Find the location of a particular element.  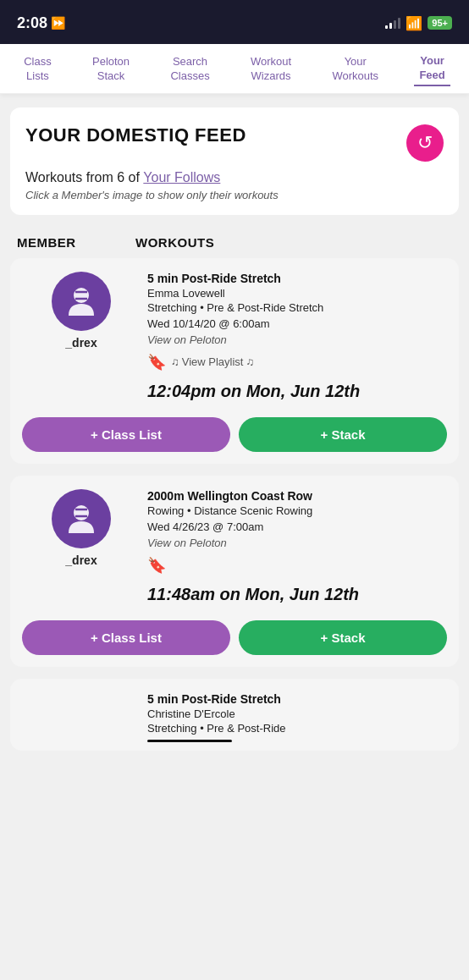

workout-title-0: 5 min Post-Ride Stretch is located at coordinates (297, 278).